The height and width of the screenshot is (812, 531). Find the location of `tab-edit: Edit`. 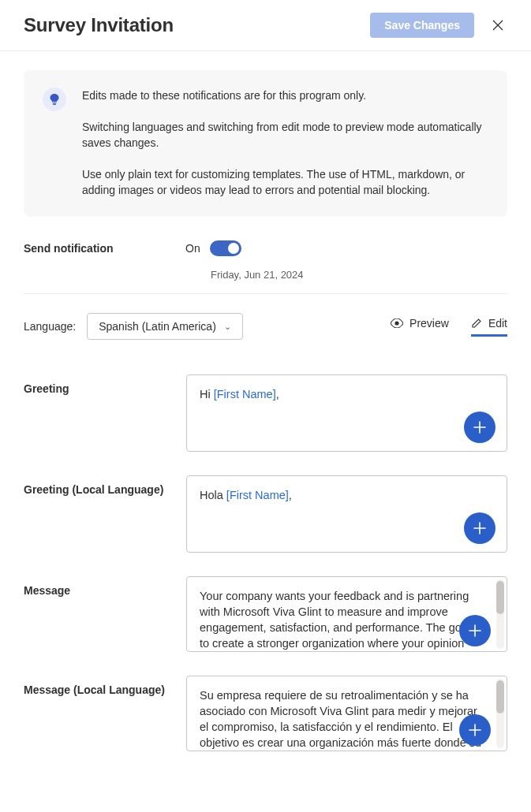

tab-edit: Edit is located at coordinates (489, 326).